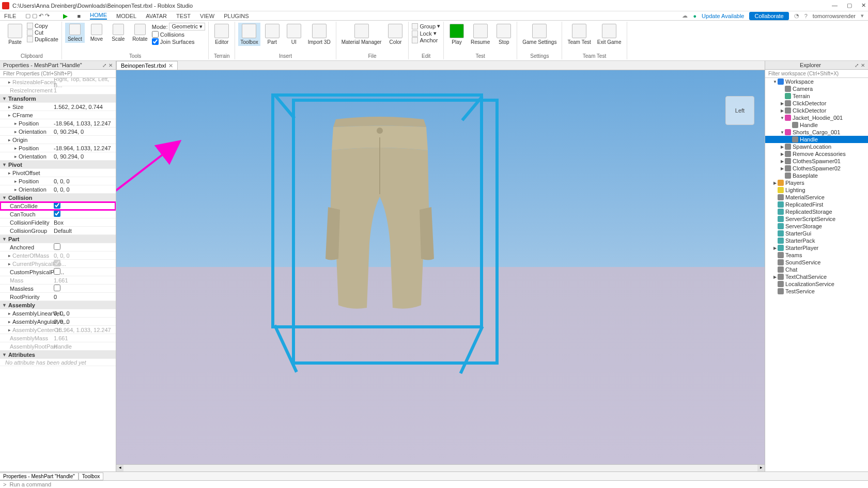 This screenshot has height=488, width=868. What do you see at coordinates (207, 16) in the screenshot?
I see `menu-view: VIEW` at bounding box center [207, 16].